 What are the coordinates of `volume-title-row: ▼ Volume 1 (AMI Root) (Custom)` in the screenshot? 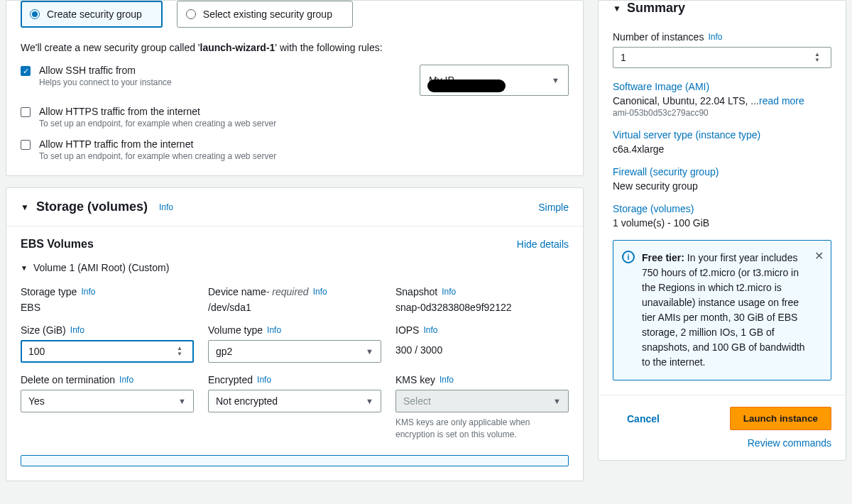 It's located at (295, 268).